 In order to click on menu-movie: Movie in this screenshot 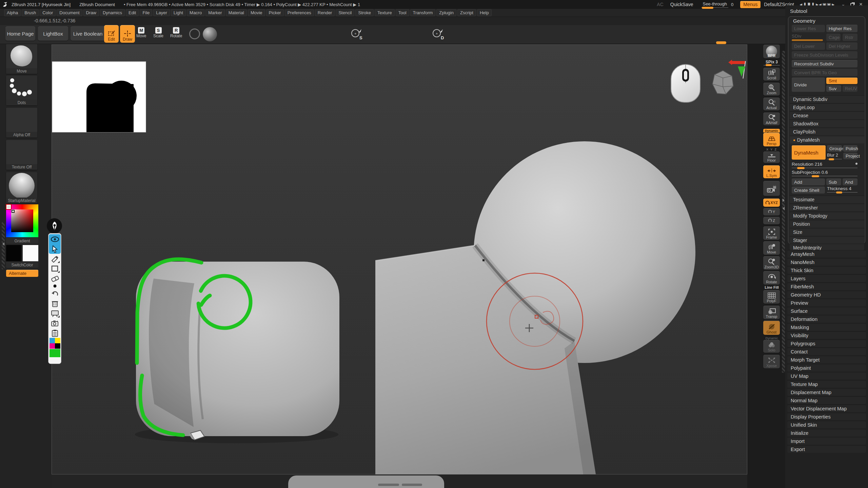, I will do `click(256, 13)`.